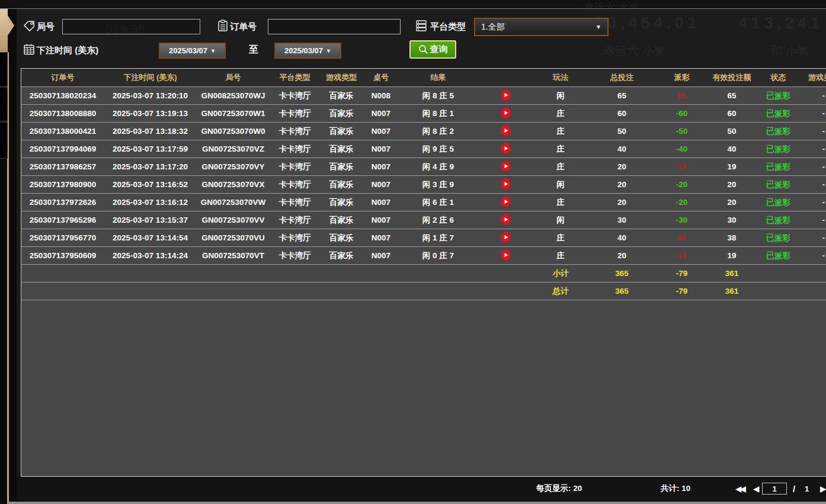 Image resolution: width=826 pixels, height=504 pixels. What do you see at coordinates (438, 78) in the screenshot?
I see `column-header: 结果` at bounding box center [438, 78].